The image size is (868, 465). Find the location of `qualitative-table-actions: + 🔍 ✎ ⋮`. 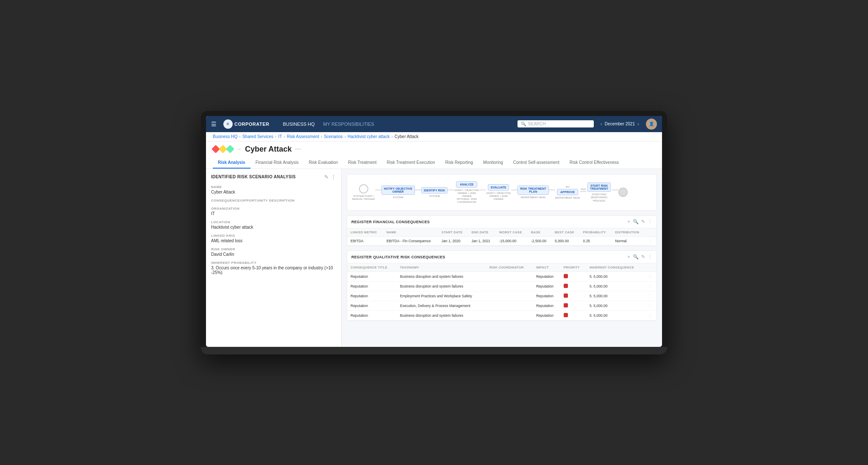

qualitative-table-actions: + 🔍 ✎ ⋮ is located at coordinates (640, 257).